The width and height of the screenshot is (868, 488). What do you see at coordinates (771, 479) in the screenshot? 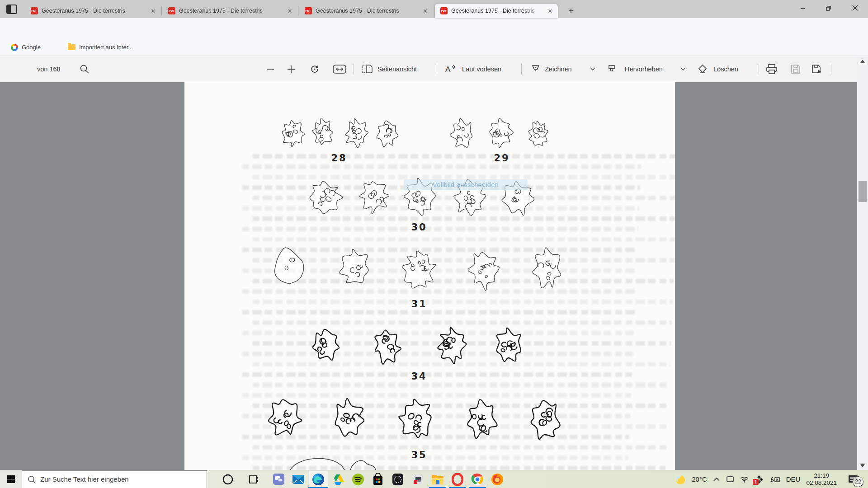
I see `system-tray: 20°C 1 DEU 21:19 02.08.2021 22` at bounding box center [771, 479].